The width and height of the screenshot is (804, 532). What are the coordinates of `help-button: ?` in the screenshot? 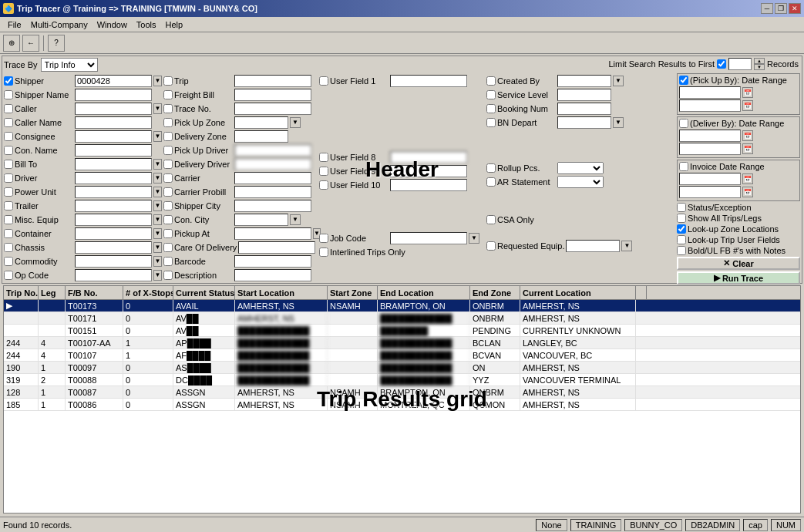 It's located at (56, 43).